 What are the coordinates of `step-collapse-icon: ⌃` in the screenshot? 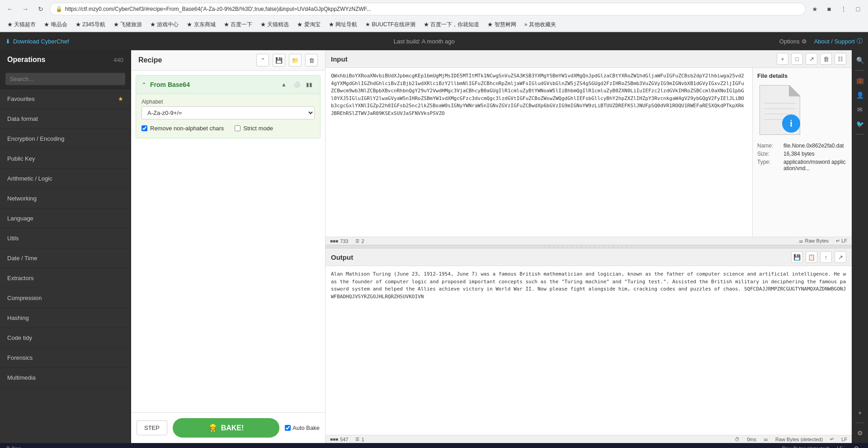 It's located at (144, 85).